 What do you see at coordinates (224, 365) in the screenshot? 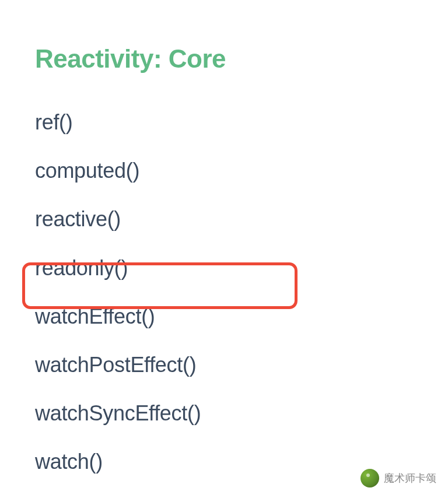
I see `api-item-watchposteffect: watchPostEffect()` at bounding box center [224, 365].